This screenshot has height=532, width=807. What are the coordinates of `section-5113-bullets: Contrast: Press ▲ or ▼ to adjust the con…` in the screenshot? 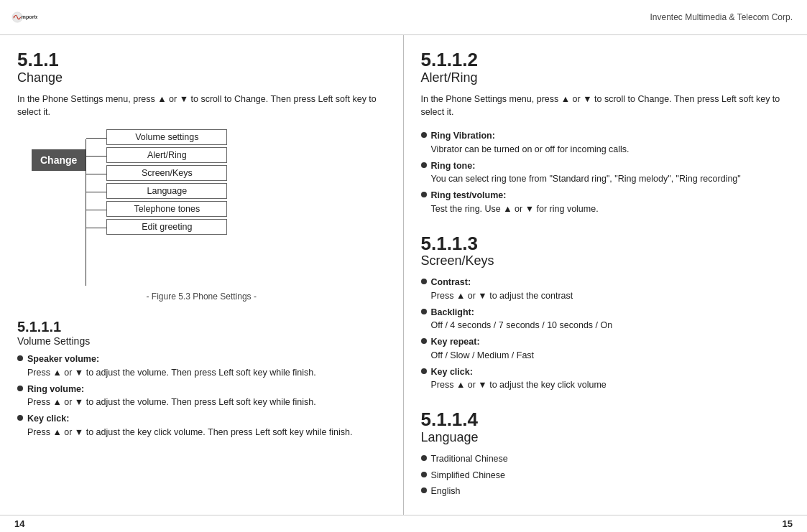 It's located at (606, 334).